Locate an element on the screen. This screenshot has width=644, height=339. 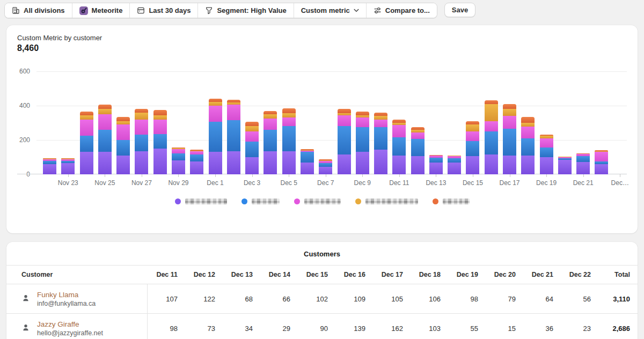
customer-name-link: Jazzy Giraffe is located at coordinates (70, 324).